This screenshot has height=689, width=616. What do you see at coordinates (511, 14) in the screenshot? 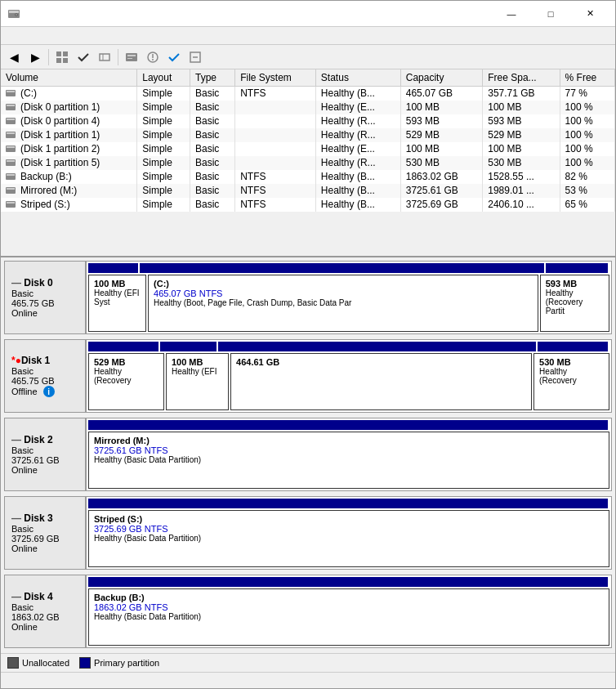
I see `minimize-button: —` at bounding box center [511, 14].